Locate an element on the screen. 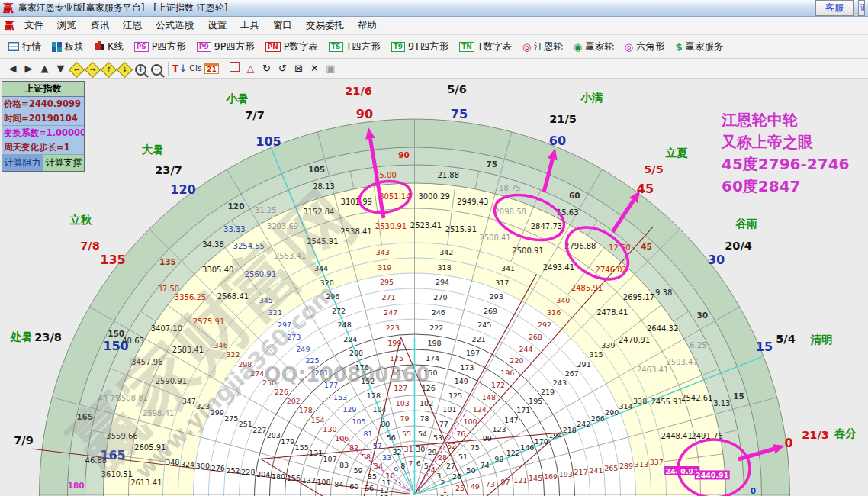  toolbar-item-quotes: 行情 is located at coordinates (24, 47).